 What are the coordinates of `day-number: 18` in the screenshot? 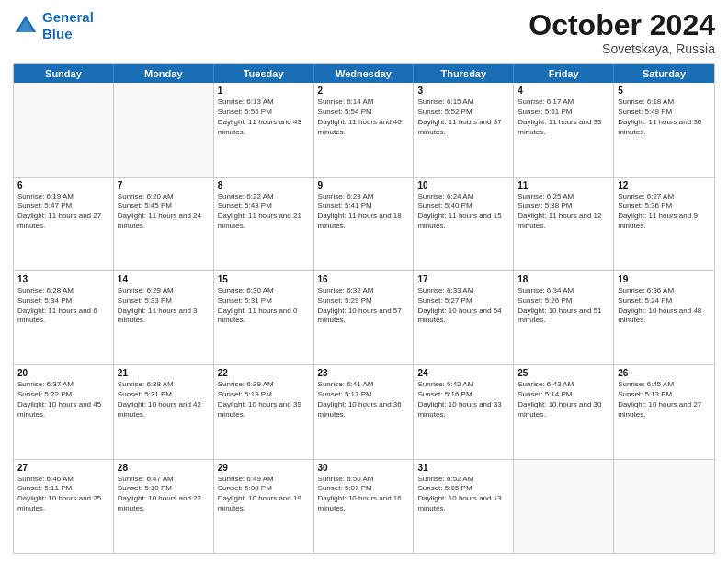 It's located at (563, 280).